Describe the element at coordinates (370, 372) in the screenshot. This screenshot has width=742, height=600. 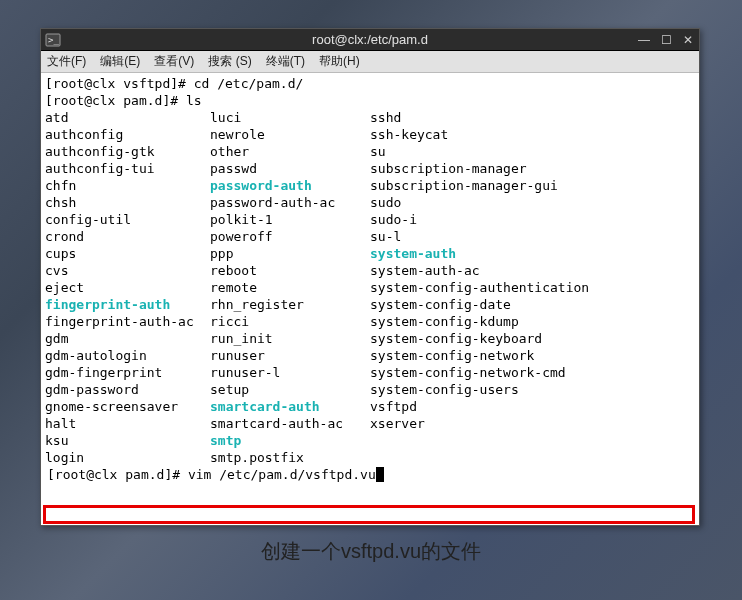
I see `listing-row: gdm-fingerprintrunuser-lsystem-config-ne…` at that location.